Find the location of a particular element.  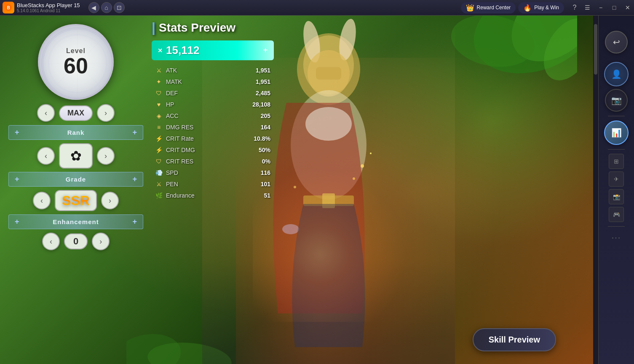

atk-value: 1,951 is located at coordinates (260, 70).